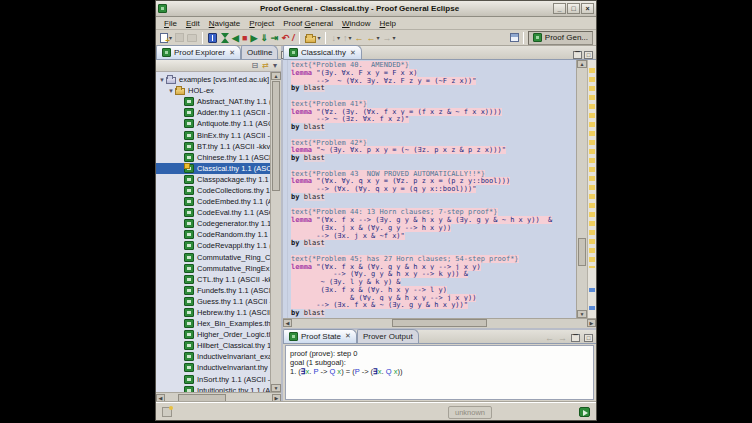 The height and width of the screenshot is (423, 752). What do you see at coordinates (560, 38) in the screenshot?
I see `perspective-proof-general-button: Proof Gen...` at bounding box center [560, 38].